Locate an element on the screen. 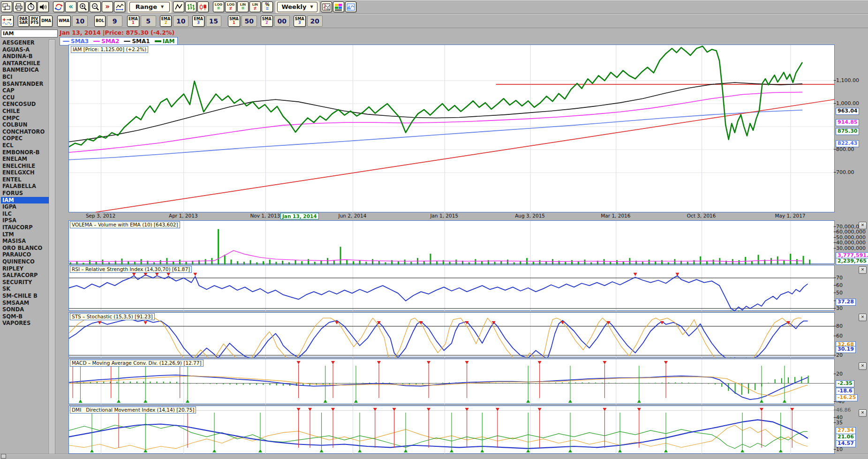 The width and height of the screenshot is (868, 459). sidebar-item-salfacorp: SALFACORP is located at coordinates (25, 276).